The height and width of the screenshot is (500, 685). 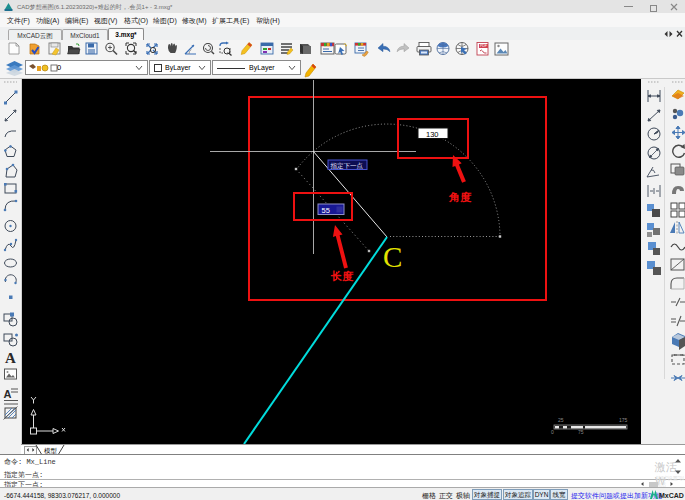 What do you see at coordinates (561, 420) in the screenshot?
I see `svg-text: 25` at bounding box center [561, 420].